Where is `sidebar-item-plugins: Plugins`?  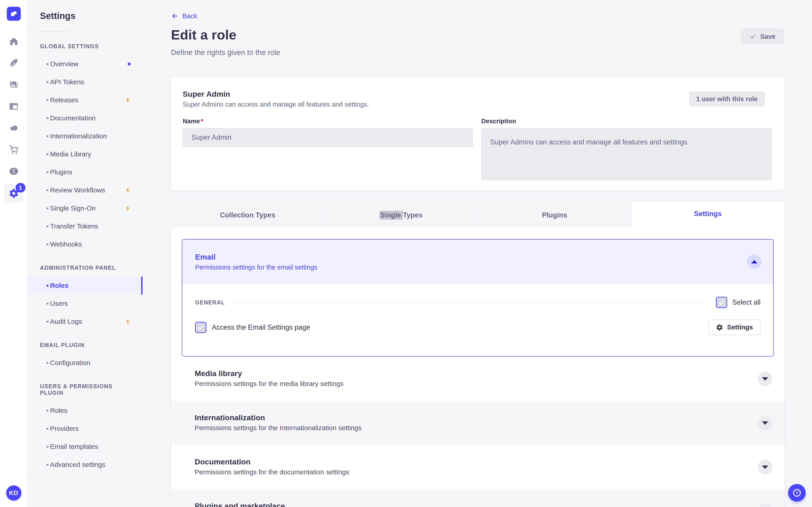
sidebar-item-plugins: Plugins is located at coordinates (85, 172).